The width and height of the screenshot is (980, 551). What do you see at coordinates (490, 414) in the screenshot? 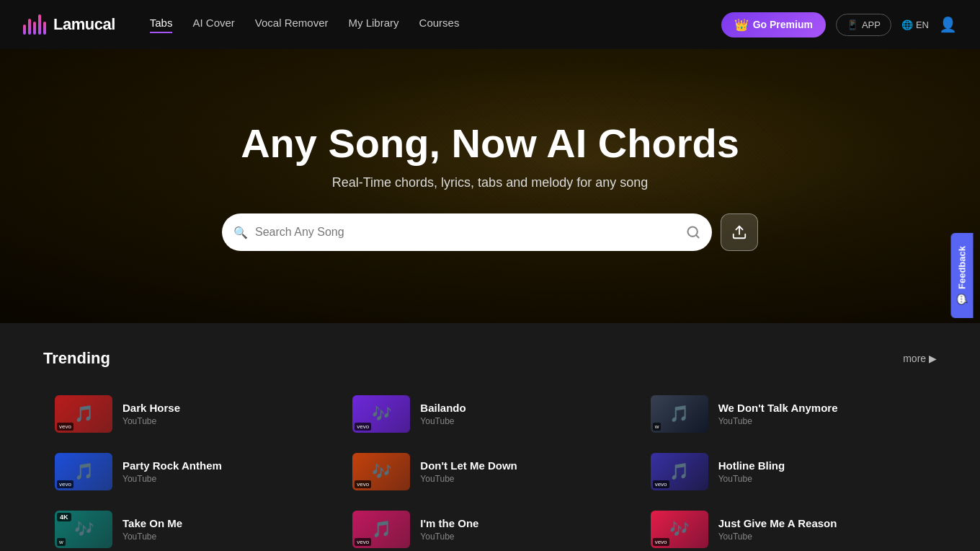
I see `list-item: 🎶 vevo Bailando YouTube` at bounding box center [490, 414].